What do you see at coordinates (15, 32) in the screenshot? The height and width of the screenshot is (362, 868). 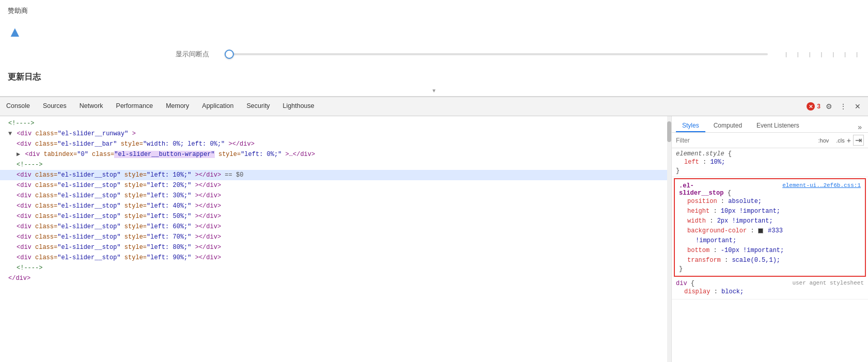 I see `triangle-icon: ▲` at bounding box center [15, 32].